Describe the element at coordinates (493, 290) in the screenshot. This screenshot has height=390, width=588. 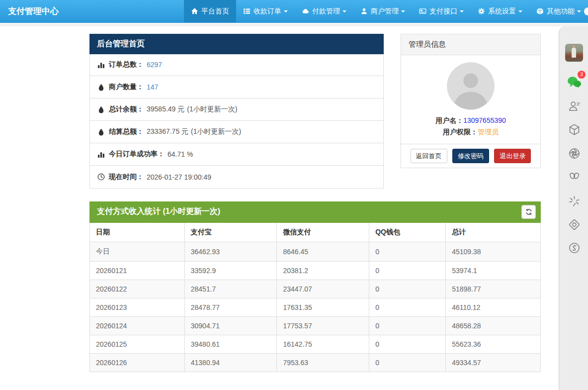
I see `cell-total: 51898.77` at that location.